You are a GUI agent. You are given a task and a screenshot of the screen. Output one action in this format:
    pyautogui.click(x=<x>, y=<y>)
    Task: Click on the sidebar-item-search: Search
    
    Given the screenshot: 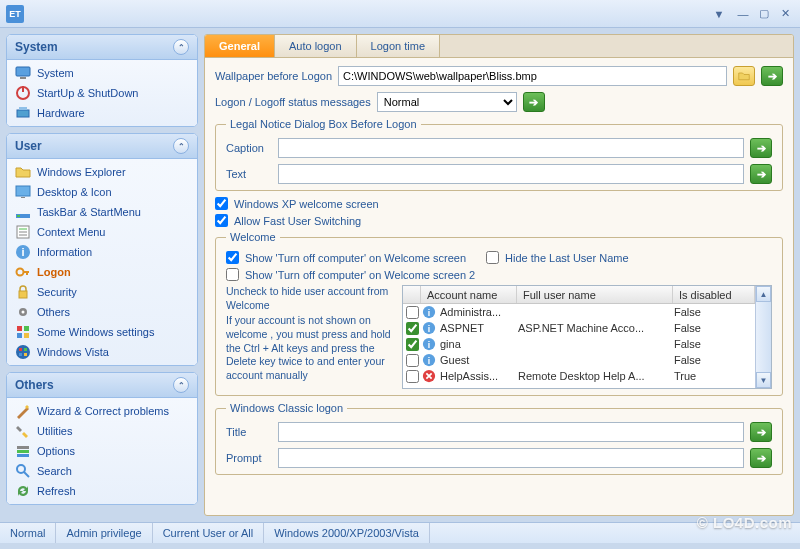 What is the action you would take?
    pyautogui.click(x=102, y=471)
    